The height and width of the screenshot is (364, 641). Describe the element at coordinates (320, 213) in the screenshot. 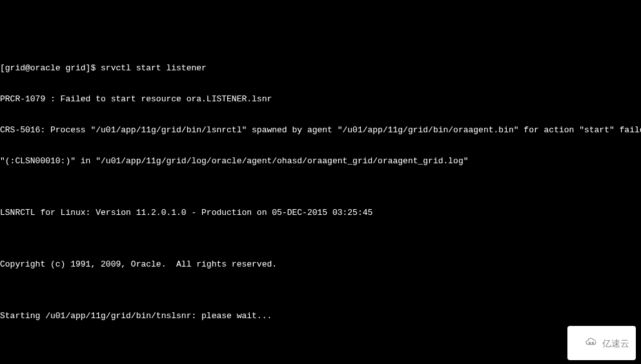

I see `terminal-line: LSNRCTL for Linux: Version 11.2.0.1.0 - …` at that location.